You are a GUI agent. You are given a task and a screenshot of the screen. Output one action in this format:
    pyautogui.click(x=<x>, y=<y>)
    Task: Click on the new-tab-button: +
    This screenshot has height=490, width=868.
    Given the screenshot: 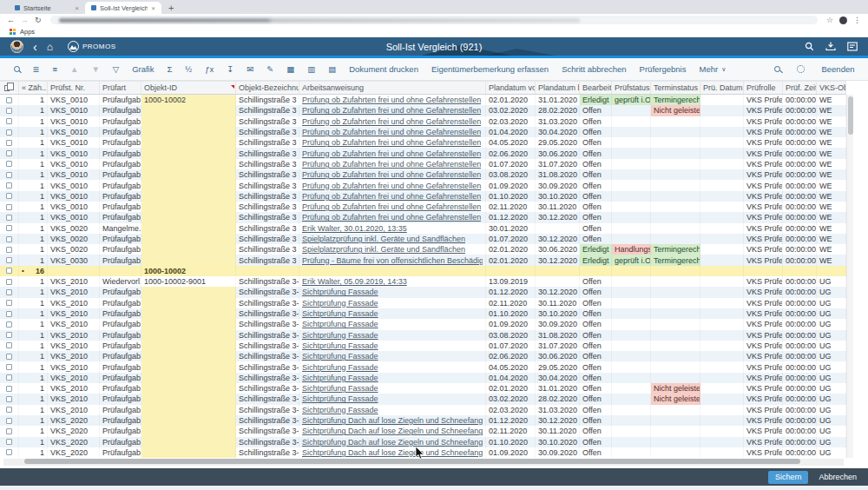 What is the action you would take?
    pyautogui.click(x=171, y=8)
    